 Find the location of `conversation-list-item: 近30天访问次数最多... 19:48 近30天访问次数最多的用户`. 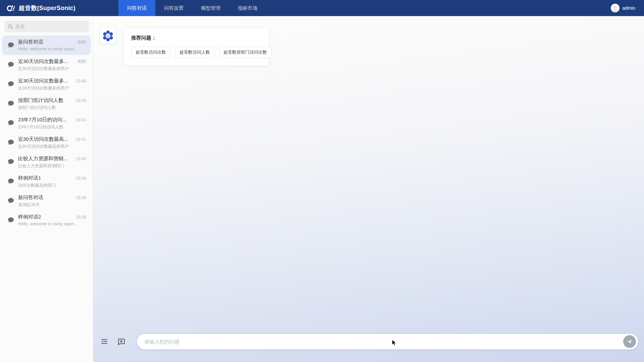

conversation-list-item: 近30天访问次数最多... 19:48 近30天访问次数最多的用户 is located at coordinates (46, 84).